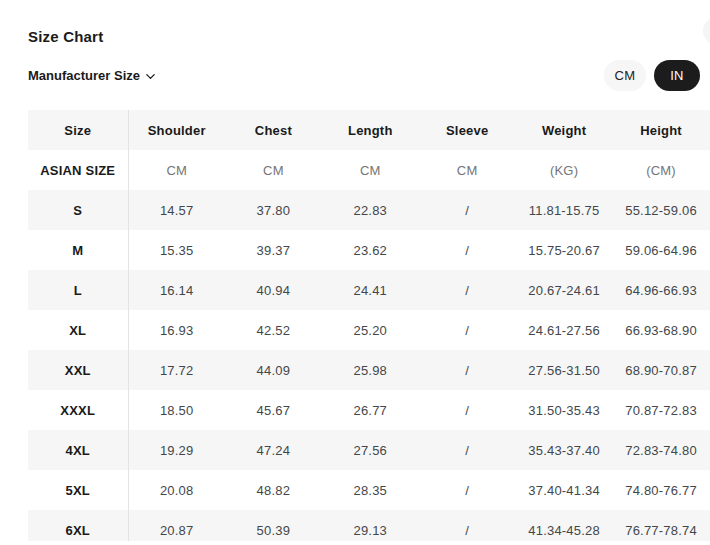  Describe the element at coordinates (370, 290) in the screenshot. I see `value-cell: 24.41` at that location.